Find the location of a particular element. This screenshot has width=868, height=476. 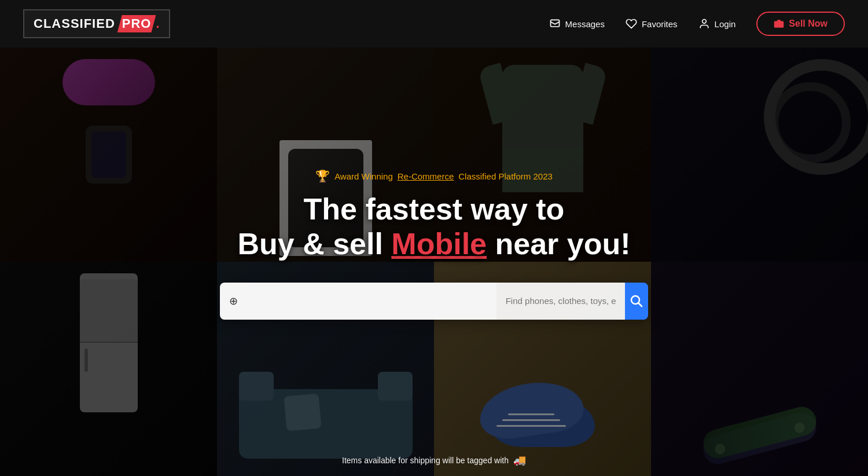

camera-icon is located at coordinates (779, 24).